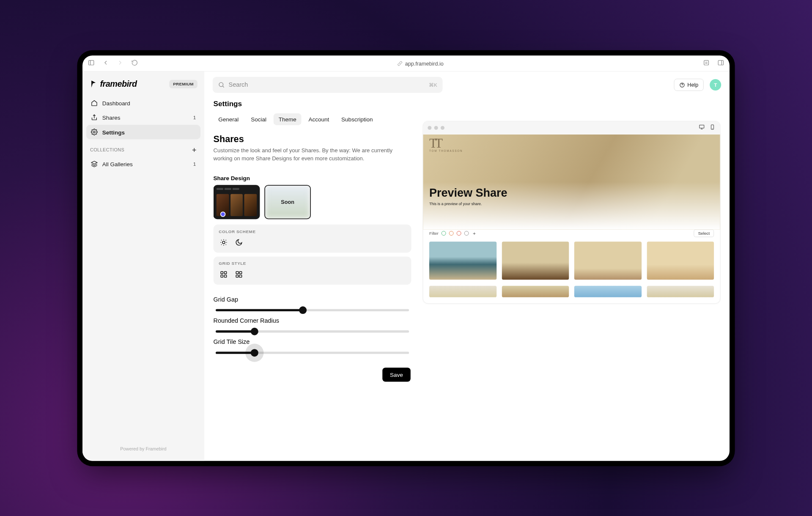  Describe the element at coordinates (239, 242) in the screenshot. I see `dark-mode-button` at that location.